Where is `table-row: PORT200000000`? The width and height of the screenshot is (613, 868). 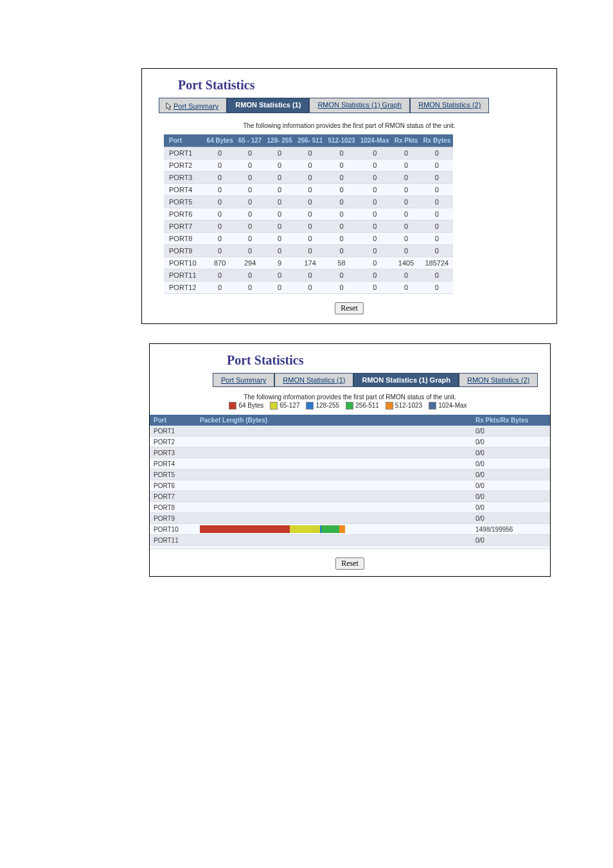 table-row: PORT200000000 is located at coordinates (308, 166).